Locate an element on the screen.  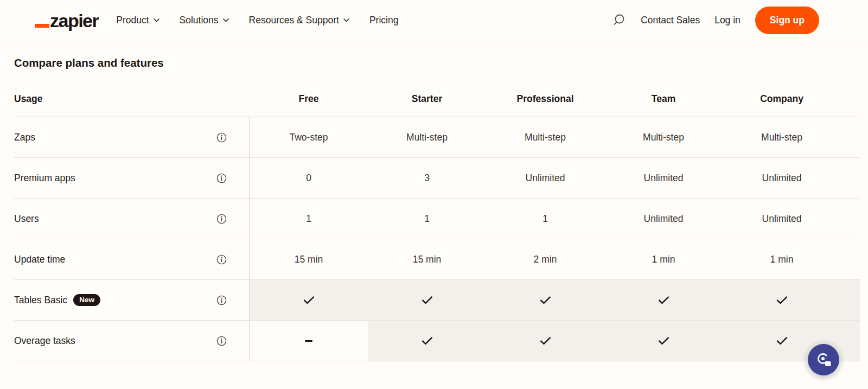
nav-item-label: Solutions is located at coordinates (199, 21).